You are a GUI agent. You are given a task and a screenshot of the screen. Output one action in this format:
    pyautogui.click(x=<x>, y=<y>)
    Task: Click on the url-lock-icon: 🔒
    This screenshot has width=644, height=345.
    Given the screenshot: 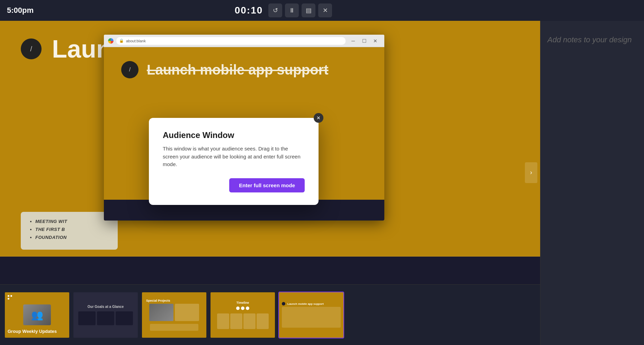 What is the action you would take?
    pyautogui.click(x=122, y=41)
    